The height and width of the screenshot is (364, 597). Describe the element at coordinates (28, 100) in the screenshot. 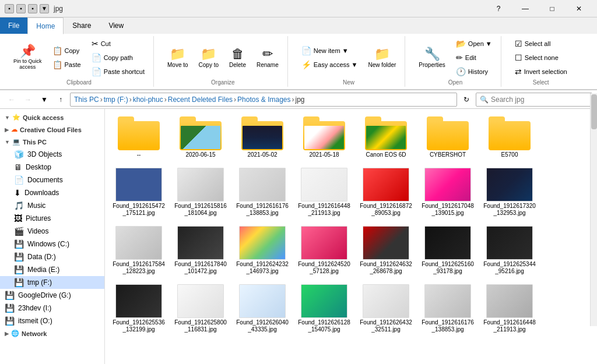

I see `forward-button: →` at that location.